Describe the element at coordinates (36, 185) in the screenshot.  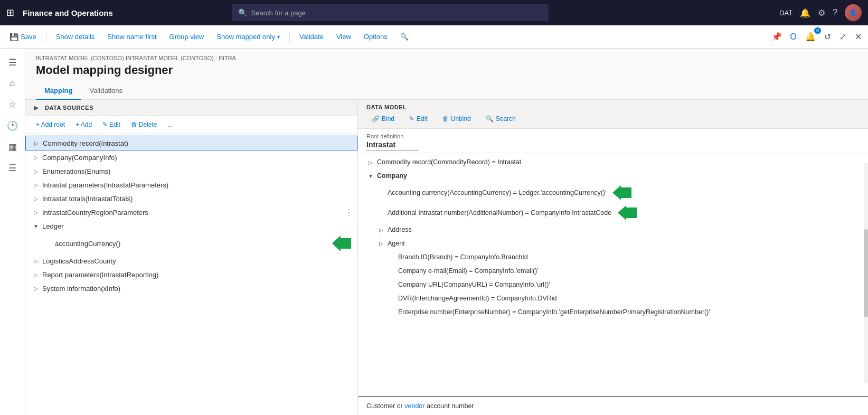
I see `expand-icon-intrastat-params: ▷` at that location.